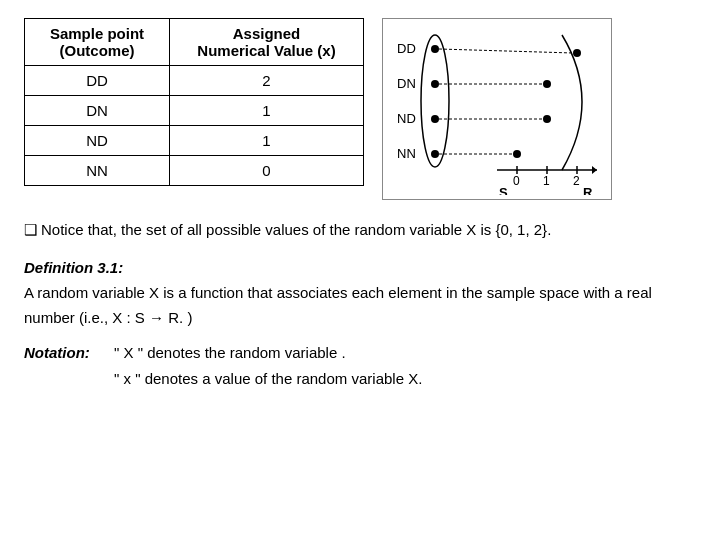  I want to click on diagram: DD DN ND NN 0 1 2, so click(497, 109).